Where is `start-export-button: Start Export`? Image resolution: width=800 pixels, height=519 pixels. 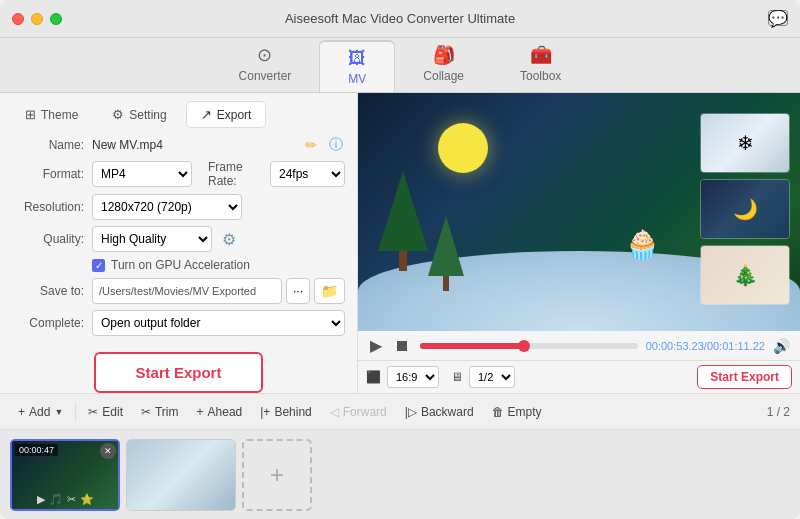
start-export-button: Start Export is located at coordinates (179, 372).